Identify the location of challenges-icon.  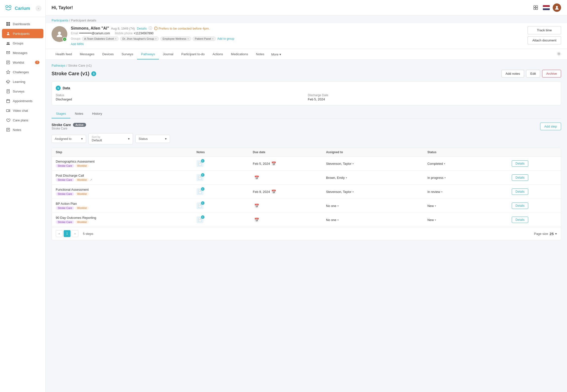
(8, 72).